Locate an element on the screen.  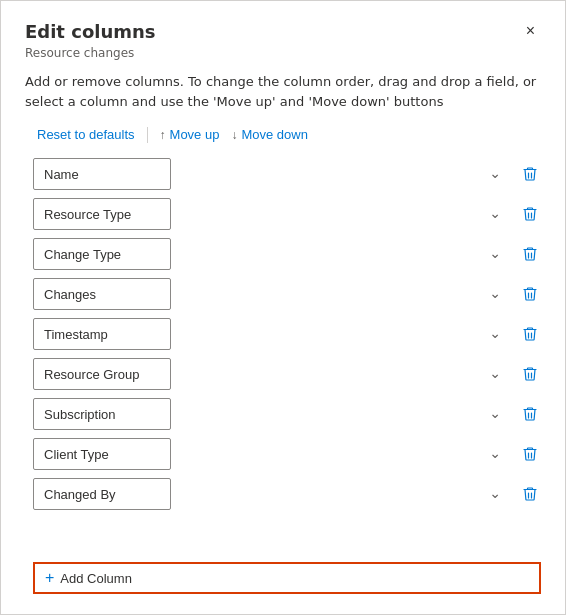
toolbar-separator is located at coordinates (148, 135).